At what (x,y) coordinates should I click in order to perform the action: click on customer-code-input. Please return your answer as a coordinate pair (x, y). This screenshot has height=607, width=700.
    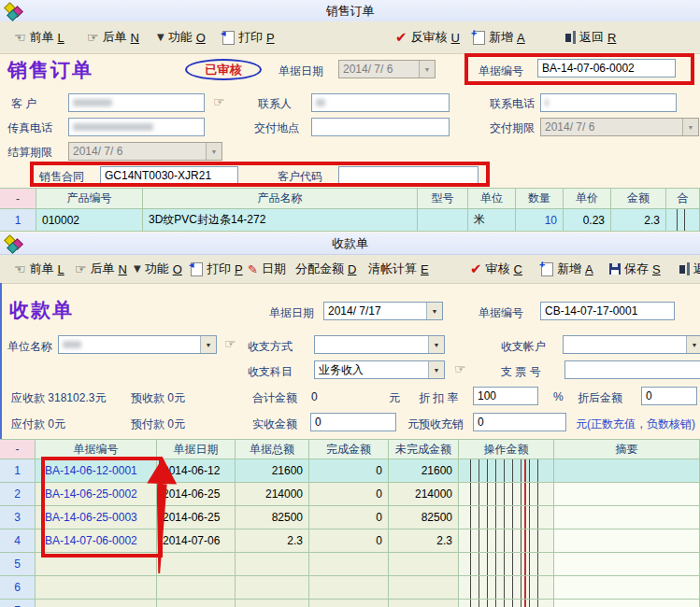
    Looking at the image, I should click on (408, 176).